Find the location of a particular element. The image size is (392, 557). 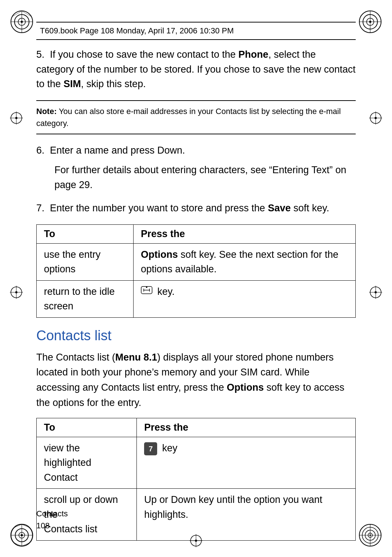

section-menu-bold: Menu 8.1 is located at coordinates (136, 357).